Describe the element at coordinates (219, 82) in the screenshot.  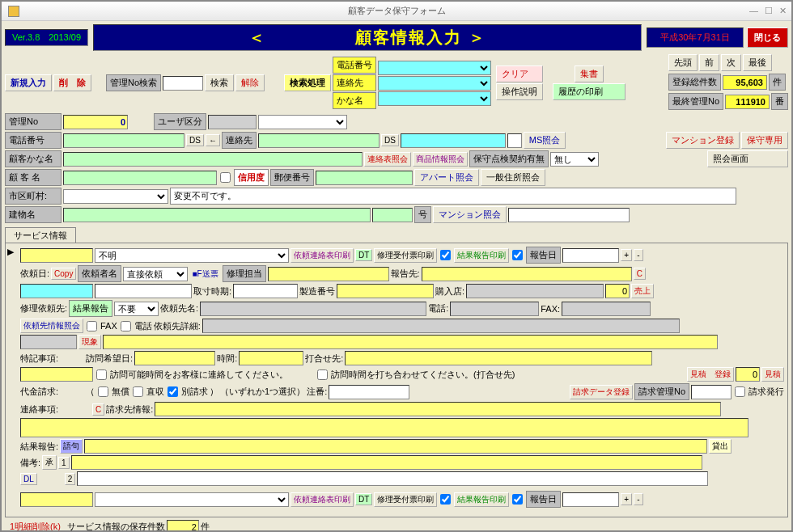
I see `search-button: 検索` at that location.